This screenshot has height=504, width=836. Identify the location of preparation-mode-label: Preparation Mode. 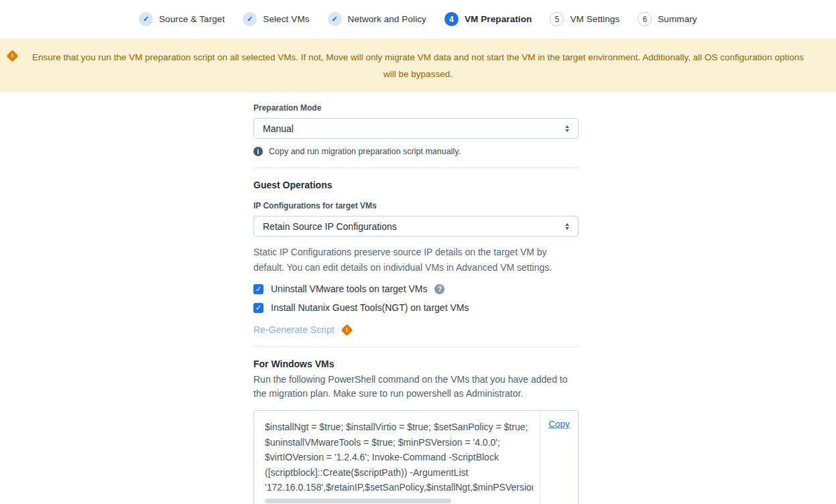
(416, 108).